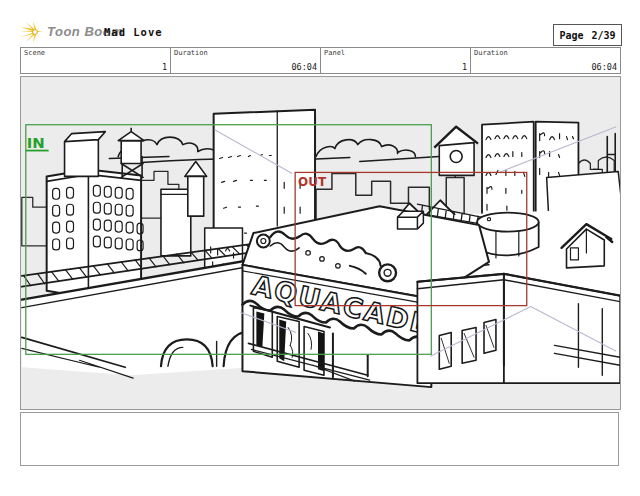 This screenshot has width=640, height=496. Describe the element at coordinates (196, 196) in the screenshot. I see `pointed-tower` at that location.